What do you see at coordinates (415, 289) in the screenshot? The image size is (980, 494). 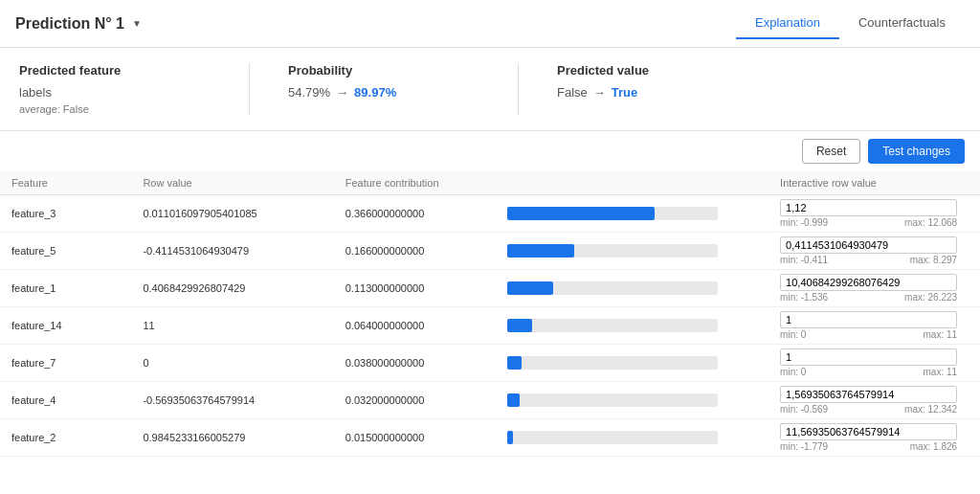 I see `contribution-cell: 0.113000000000` at bounding box center [415, 289].